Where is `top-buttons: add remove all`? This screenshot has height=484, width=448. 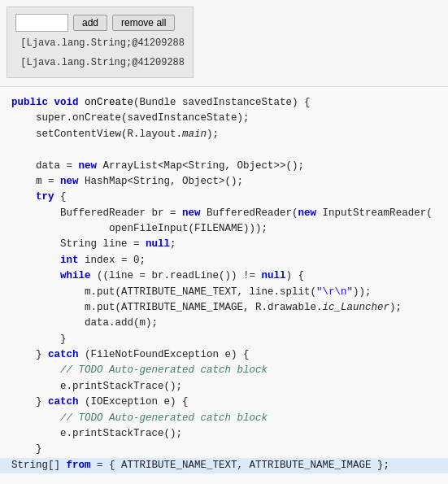
top-buttons: add remove all is located at coordinates (100, 23).